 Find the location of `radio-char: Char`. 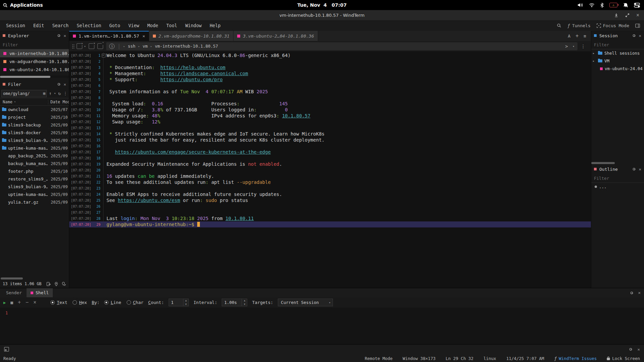

radio-char: Char is located at coordinates (135, 303).